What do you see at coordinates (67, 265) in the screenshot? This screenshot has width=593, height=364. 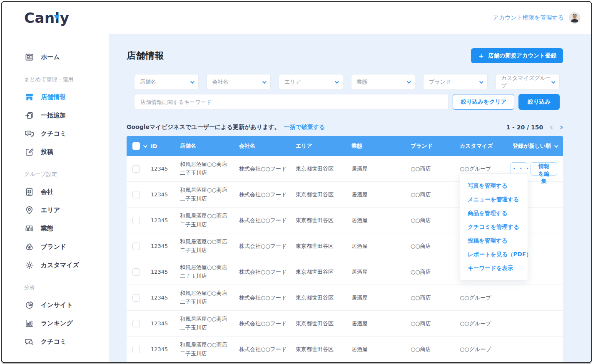 I see `sidebar-item-customize: カスタマイズ` at bounding box center [67, 265].